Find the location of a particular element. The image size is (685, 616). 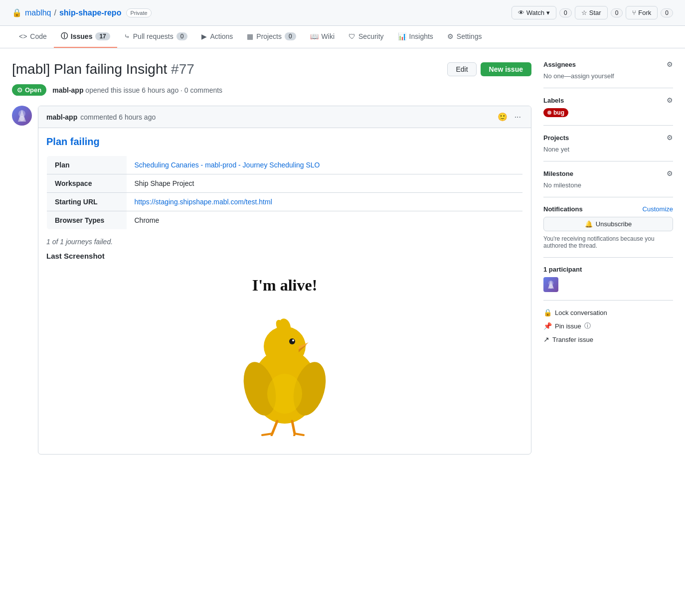

issues-count: 17 is located at coordinates (103, 36).